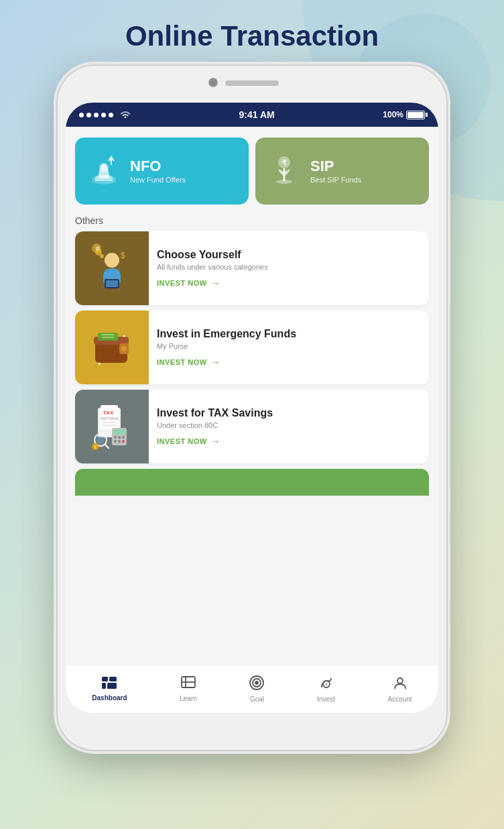 The width and height of the screenshot is (504, 829). I want to click on status-time: 9:41 AM, so click(257, 115).